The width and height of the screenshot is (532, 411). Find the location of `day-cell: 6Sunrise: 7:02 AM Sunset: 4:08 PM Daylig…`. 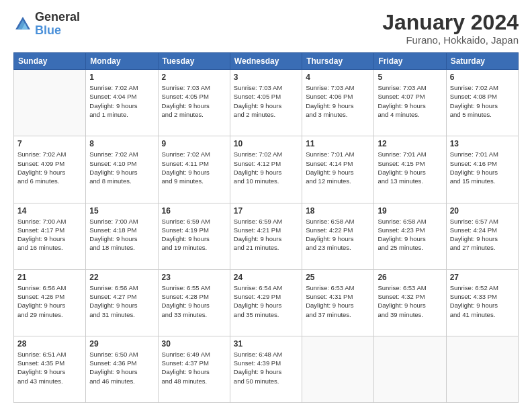

day-cell: 6Sunrise: 7:02 AM Sunset: 4:08 PM Daylig… is located at coordinates (482, 103).